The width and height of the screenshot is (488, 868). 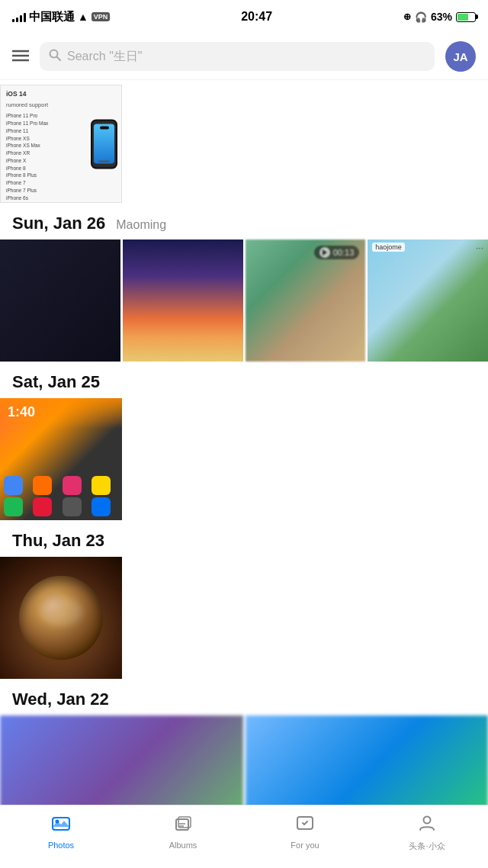 What do you see at coordinates (244, 142) in the screenshot?
I see `article-section: iOS 14 rumored support iPhone 11 Pro iPh…` at bounding box center [244, 142].